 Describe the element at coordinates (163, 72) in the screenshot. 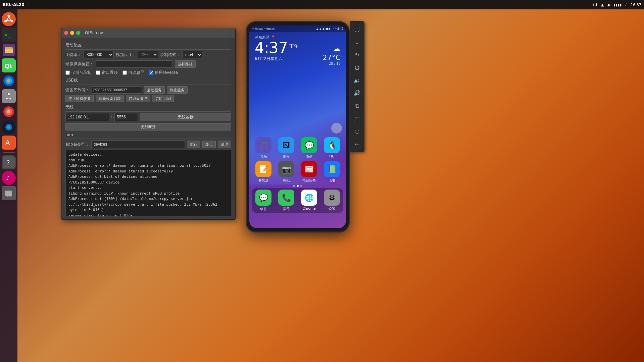

I see `checkbox-reverse: 使用reverse` at that location.